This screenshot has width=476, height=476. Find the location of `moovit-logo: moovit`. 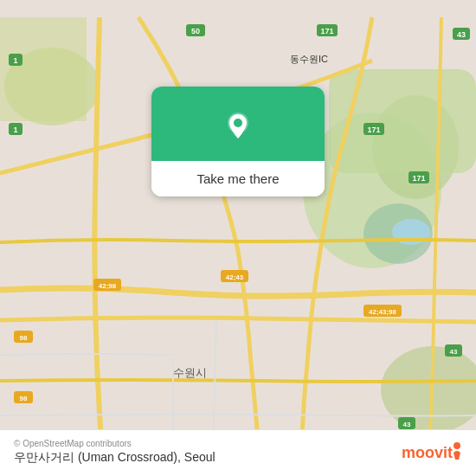

moovit-logo: moovit is located at coordinates (432, 453).